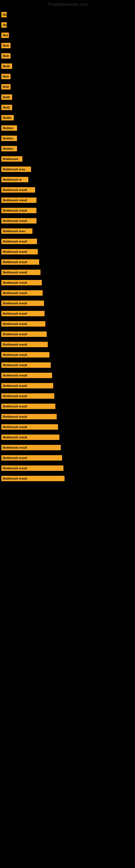  Describe the element at coordinates (68, 159) in the screenshot. I see `list-item: Bottleneck` at that location.